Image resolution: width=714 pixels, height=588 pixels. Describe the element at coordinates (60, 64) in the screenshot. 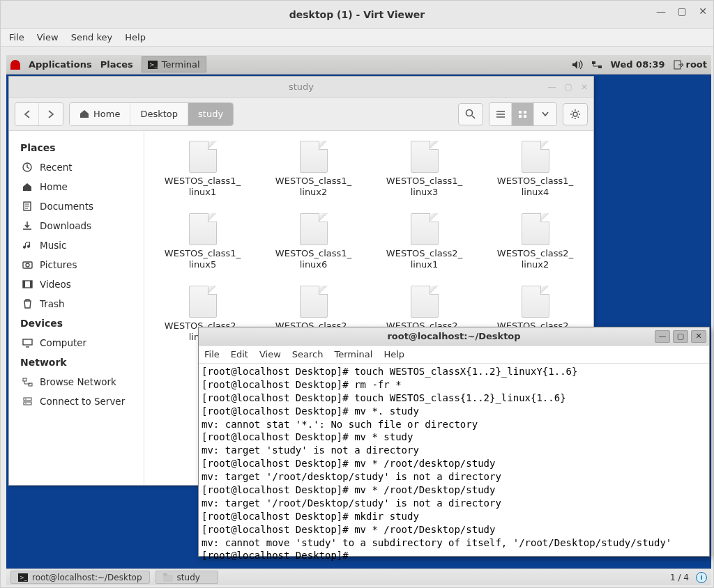

I see `panel-applications: Applications` at that location.